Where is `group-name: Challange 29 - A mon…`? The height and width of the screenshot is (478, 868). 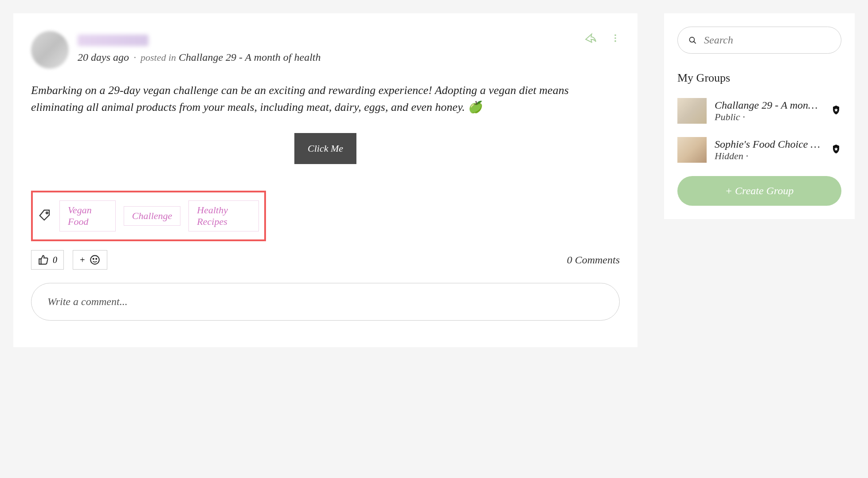 group-name: Challange 29 - A mon… is located at coordinates (769, 106).